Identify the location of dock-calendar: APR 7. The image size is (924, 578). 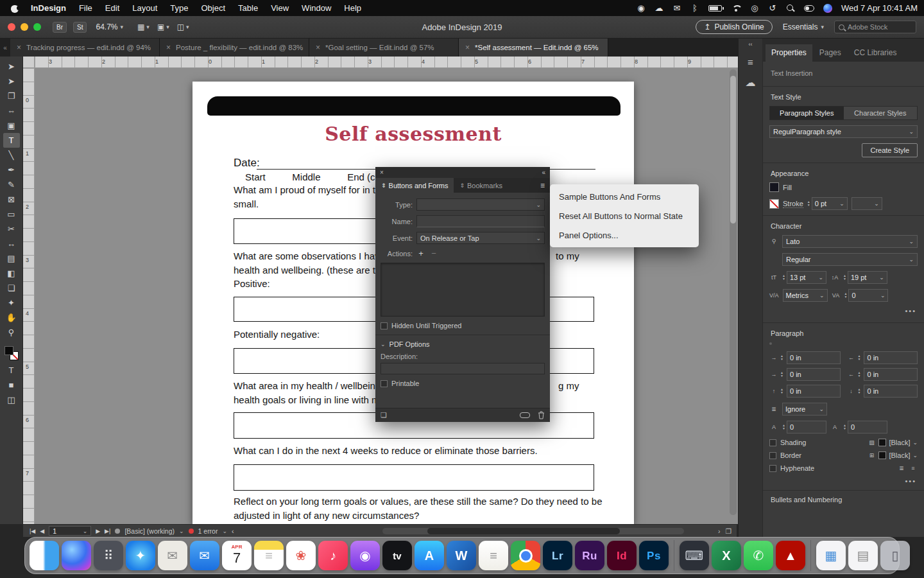
(237, 556).